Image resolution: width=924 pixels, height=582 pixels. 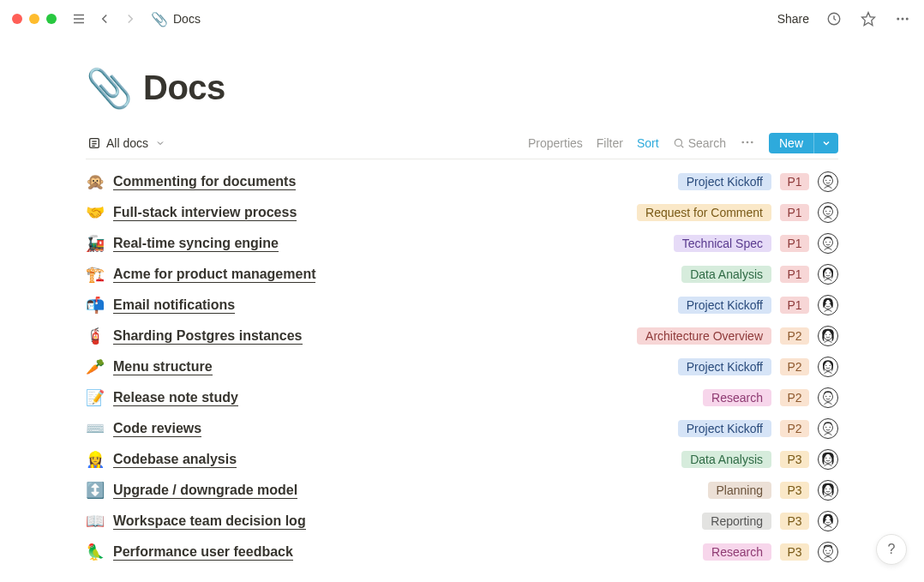 What do you see at coordinates (462, 521) in the screenshot?
I see `table-row: 📖Workspace team decision logReportingP3` at bounding box center [462, 521].